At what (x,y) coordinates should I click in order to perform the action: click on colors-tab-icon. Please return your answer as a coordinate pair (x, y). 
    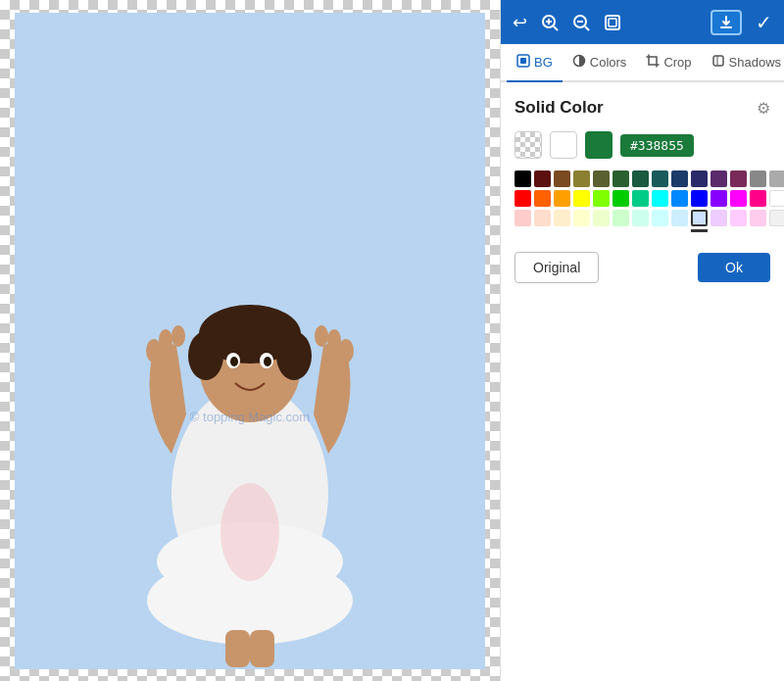
    Looking at the image, I should click on (579, 63).